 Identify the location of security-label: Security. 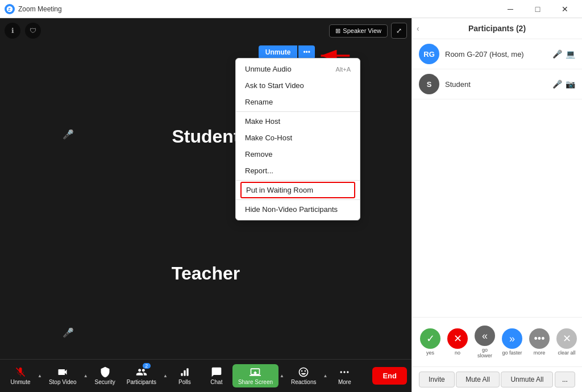
(105, 382).